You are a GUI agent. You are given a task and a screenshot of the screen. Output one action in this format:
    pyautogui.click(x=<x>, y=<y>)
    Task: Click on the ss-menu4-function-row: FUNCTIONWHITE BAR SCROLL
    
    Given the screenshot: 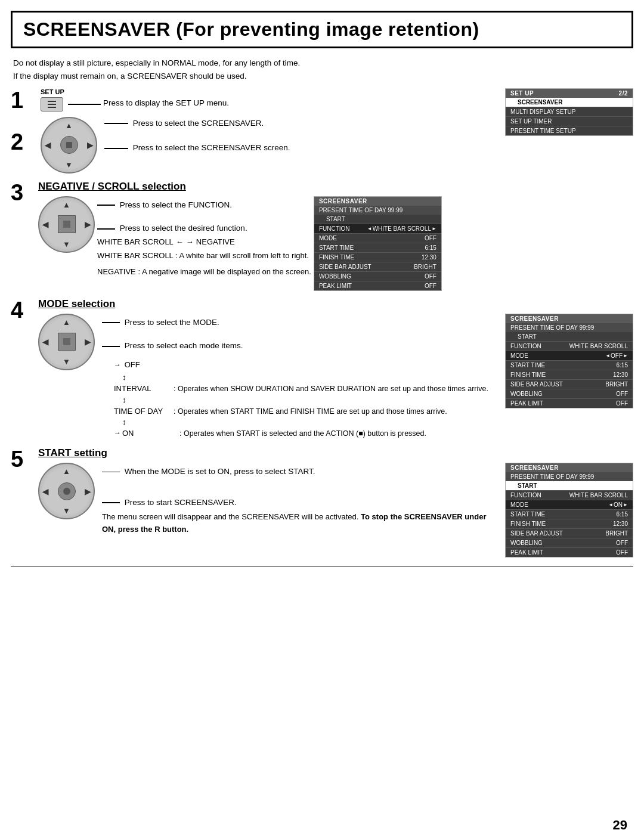 What is the action you would take?
    pyautogui.click(x=569, y=346)
    